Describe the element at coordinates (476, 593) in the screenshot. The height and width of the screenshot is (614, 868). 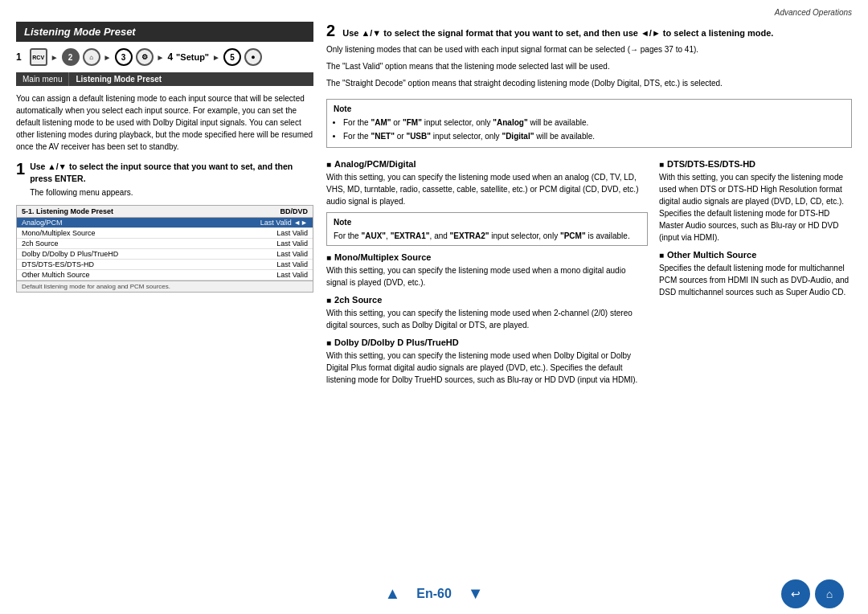
I see `next-arrow: ▼` at that location.